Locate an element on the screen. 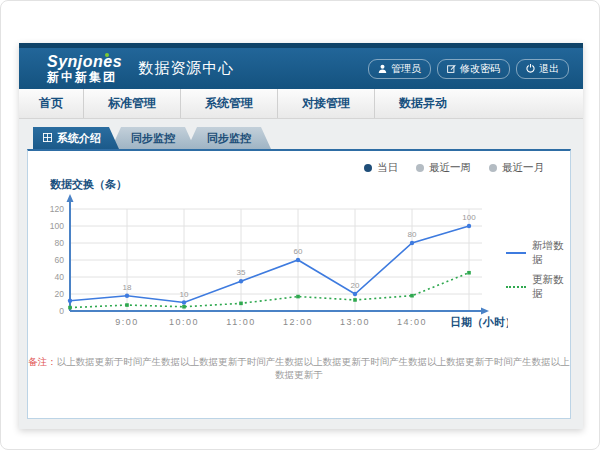  y-axis-title: 数据交换（条） is located at coordinates (88, 184).